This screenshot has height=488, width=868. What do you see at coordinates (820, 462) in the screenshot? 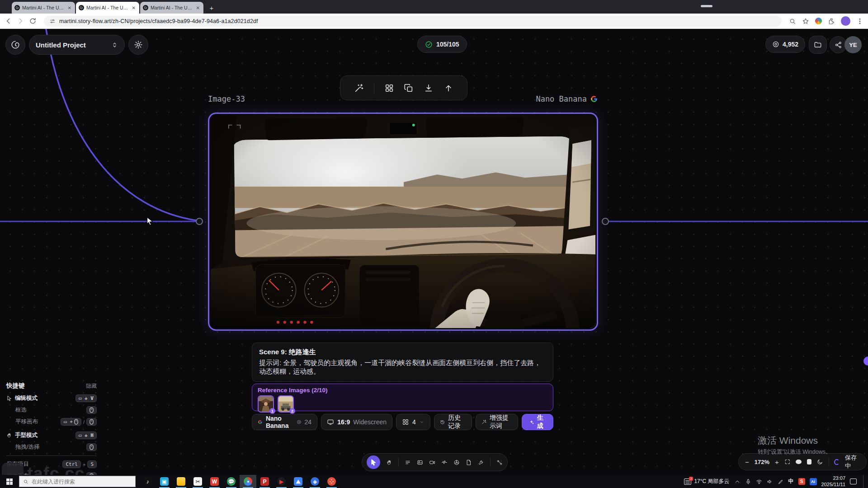
I see `dark-mode-moon-icon` at bounding box center [820, 462].